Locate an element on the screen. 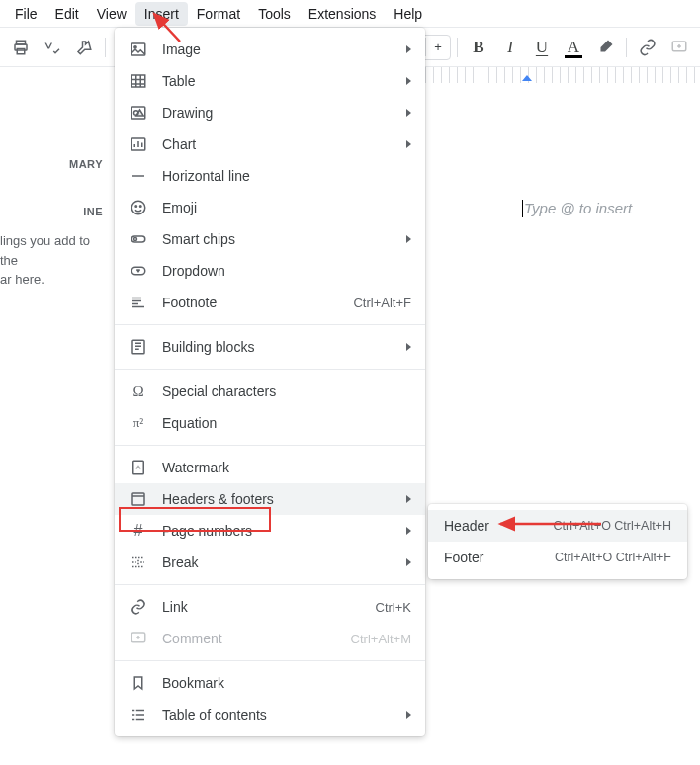 The image size is (700, 765). outline-pane: MARY INE lings you add to the ar here. is located at coordinates (57, 180).